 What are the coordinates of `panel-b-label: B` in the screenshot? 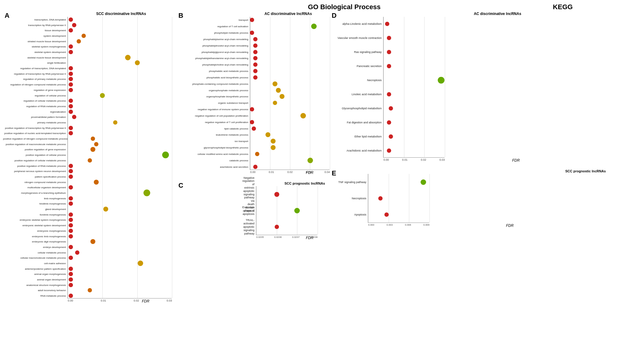 It's located at (181, 16).